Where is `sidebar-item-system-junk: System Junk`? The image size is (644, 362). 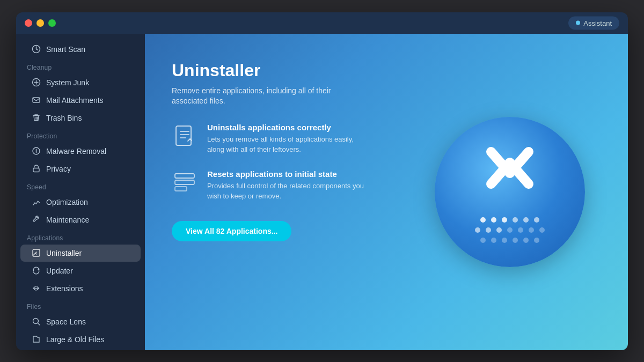
sidebar-item-system-junk: System Junk is located at coordinates (80, 83).